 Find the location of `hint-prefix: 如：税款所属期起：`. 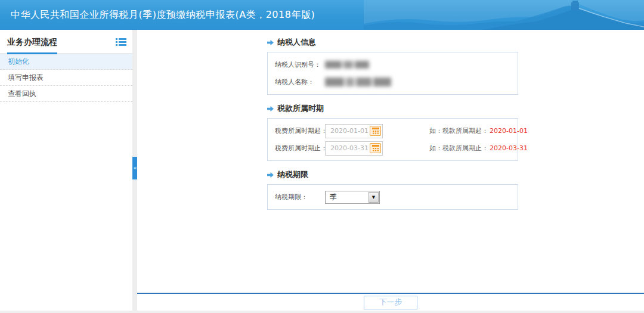

hint-prefix: 如：税款所属期起： is located at coordinates (459, 131).